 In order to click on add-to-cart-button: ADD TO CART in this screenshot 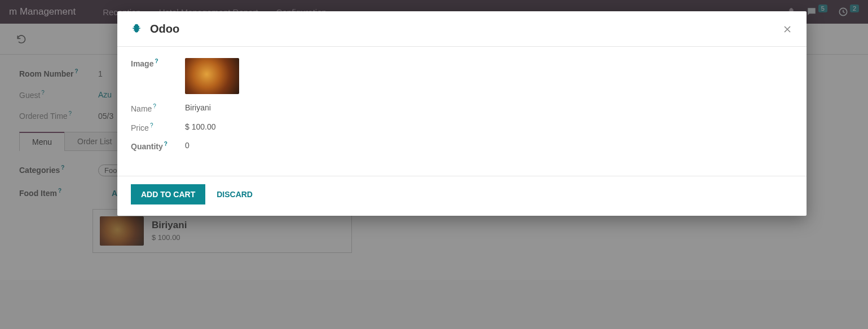, I will do `click(168, 194)`.